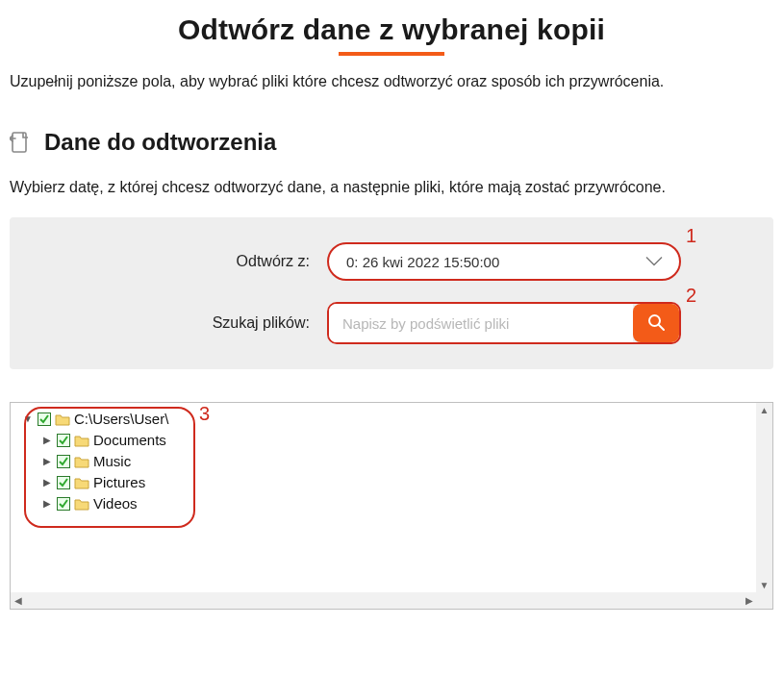 The width and height of the screenshot is (783, 700). Describe the element at coordinates (481, 323) in the screenshot. I see `search-input` at that location.